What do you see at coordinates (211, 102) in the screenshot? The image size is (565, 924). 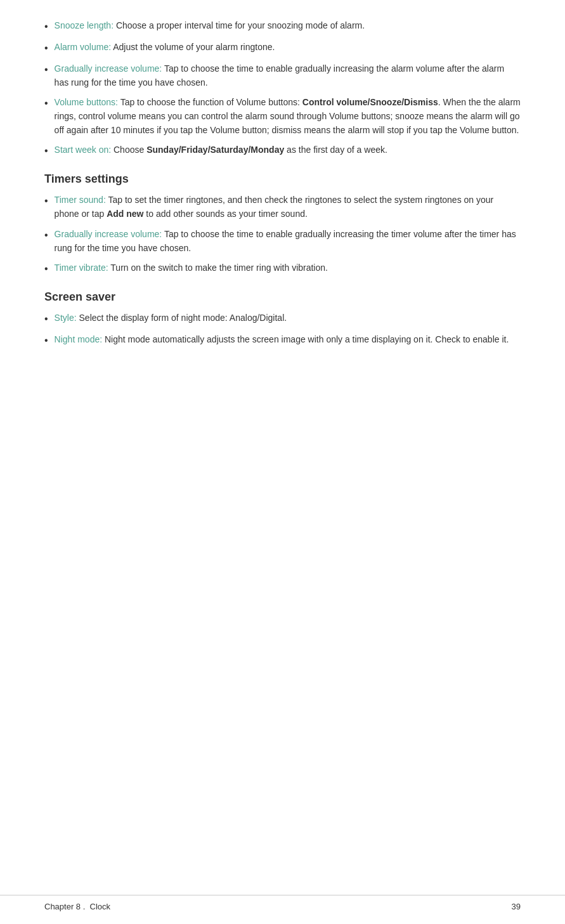 I see `list-item-description-before: Tap to choose the function of Volume but…` at bounding box center [211, 102].